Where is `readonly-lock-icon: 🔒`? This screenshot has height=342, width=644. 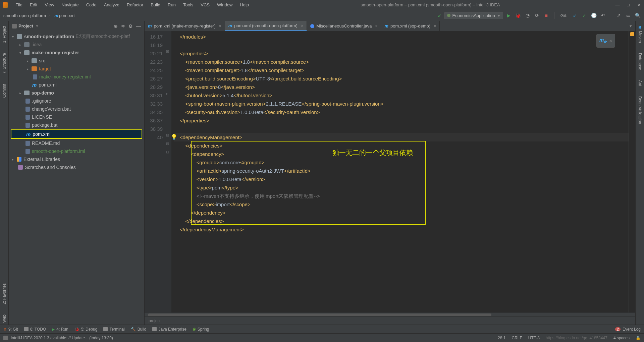
readonly-lock-icon: 🔒 is located at coordinates (638, 338).